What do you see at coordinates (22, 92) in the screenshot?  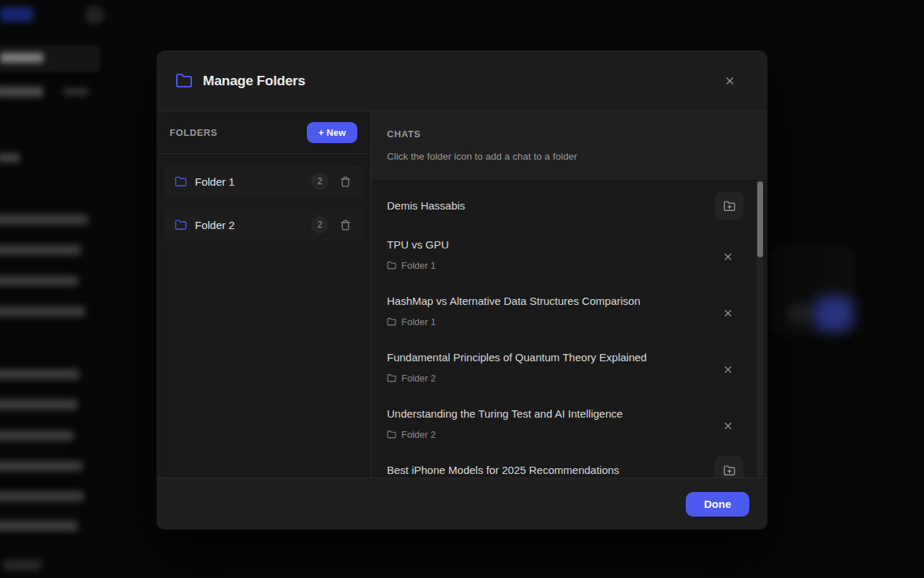 I see `sidebar-item-text-blurred` at bounding box center [22, 92].